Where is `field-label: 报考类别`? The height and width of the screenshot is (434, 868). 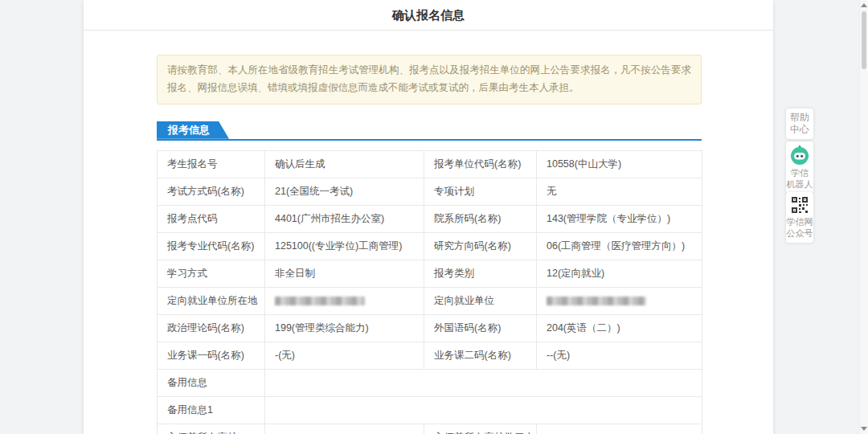 field-label: 报考类别 is located at coordinates (481, 273).